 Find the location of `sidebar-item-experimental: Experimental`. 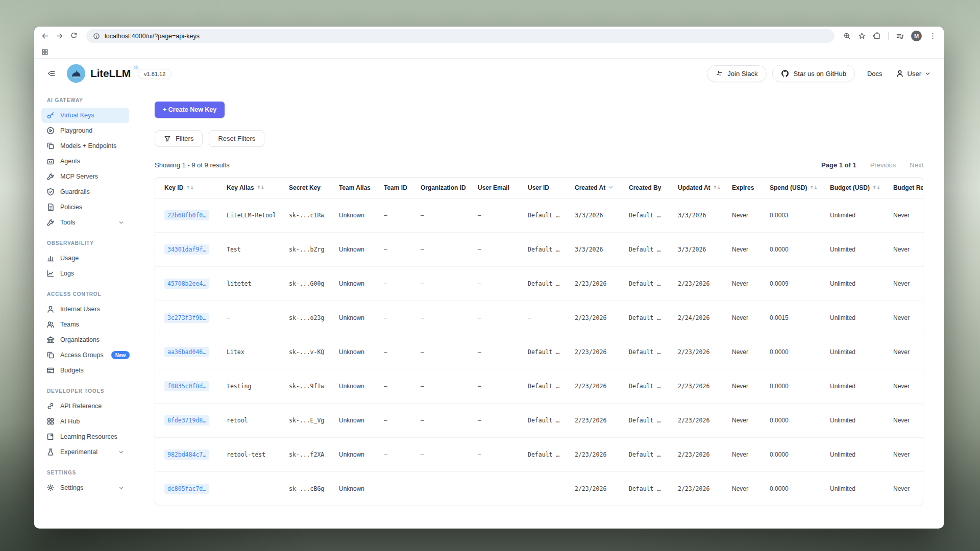

sidebar-item-experimental: Experimental is located at coordinates (85, 452).